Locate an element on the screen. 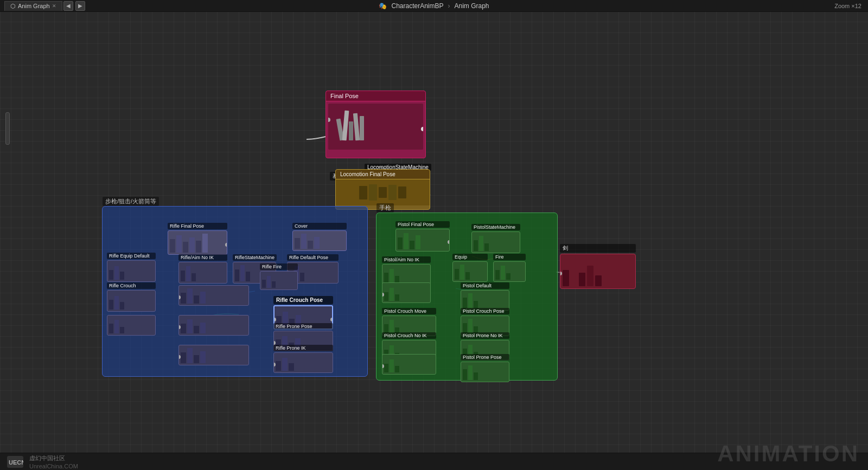 This screenshot has width=868, height=470. ue-logo: UECN is located at coordinates (15, 462).